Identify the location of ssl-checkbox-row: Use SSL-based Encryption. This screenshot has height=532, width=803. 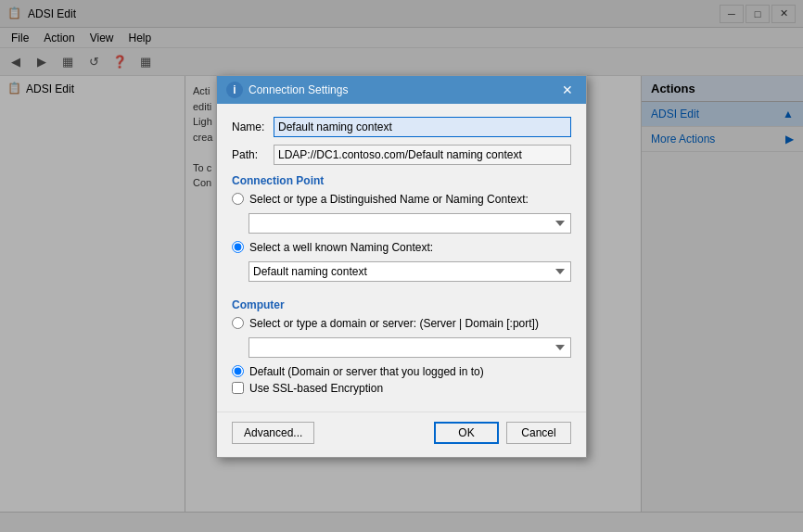
(402, 388).